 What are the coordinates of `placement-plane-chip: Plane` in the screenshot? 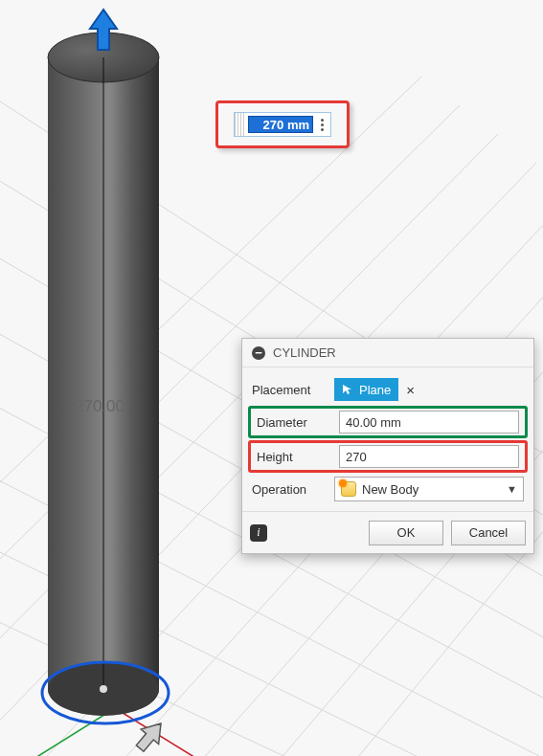 It's located at (366, 389).